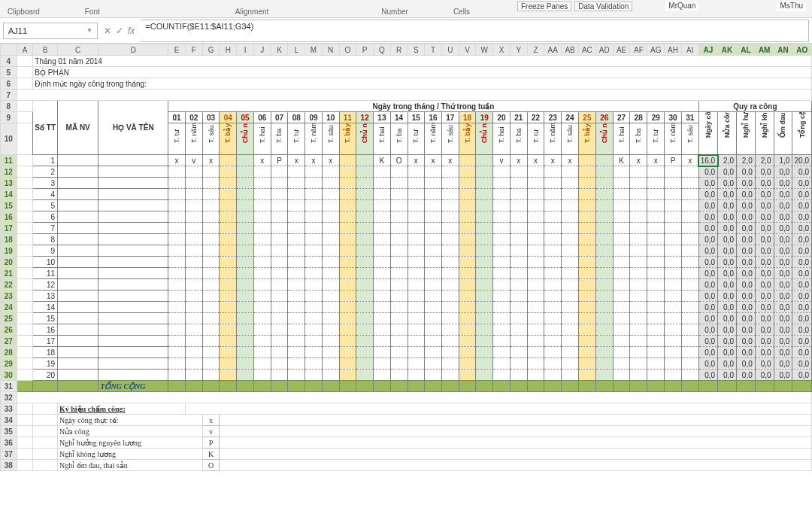 Image resolution: width=812 pixels, height=508 pixels. Describe the element at coordinates (45, 319) in the screenshot. I see `stt-cell: 15` at that location.